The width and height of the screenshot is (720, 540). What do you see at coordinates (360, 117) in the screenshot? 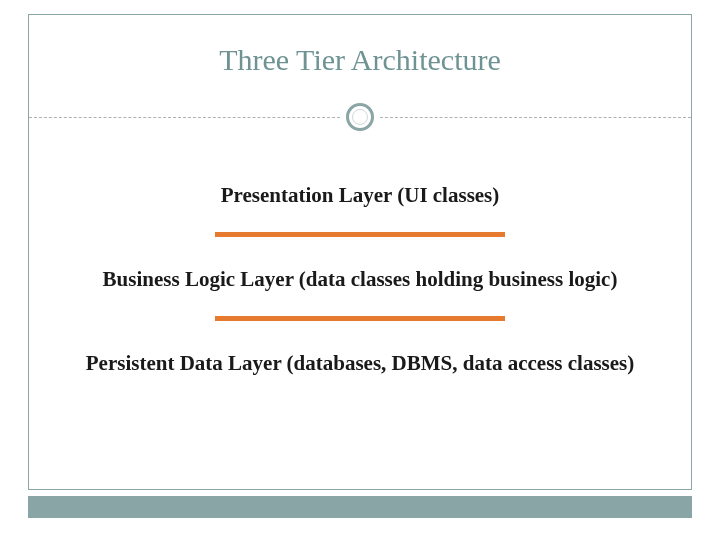
I see `circle-ornament-icon` at bounding box center [360, 117].